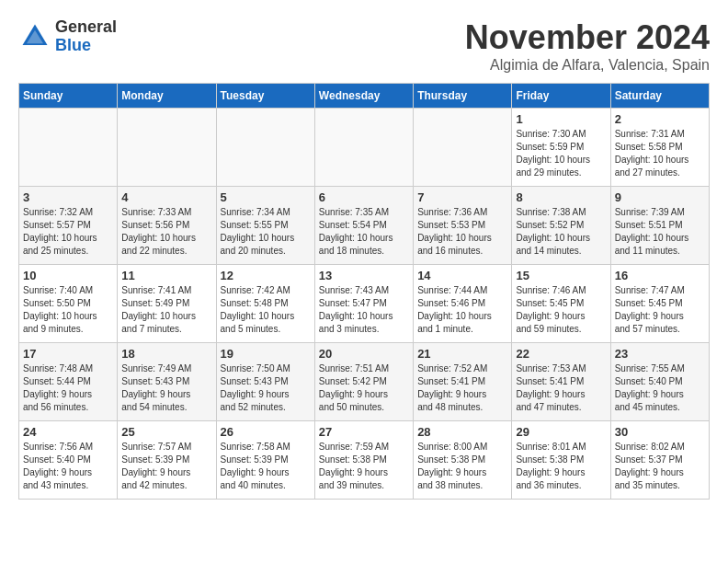  What do you see at coordinates (68, 197) in the screenshot?
I see `day-number: 3` at bounding box center [68, 197].